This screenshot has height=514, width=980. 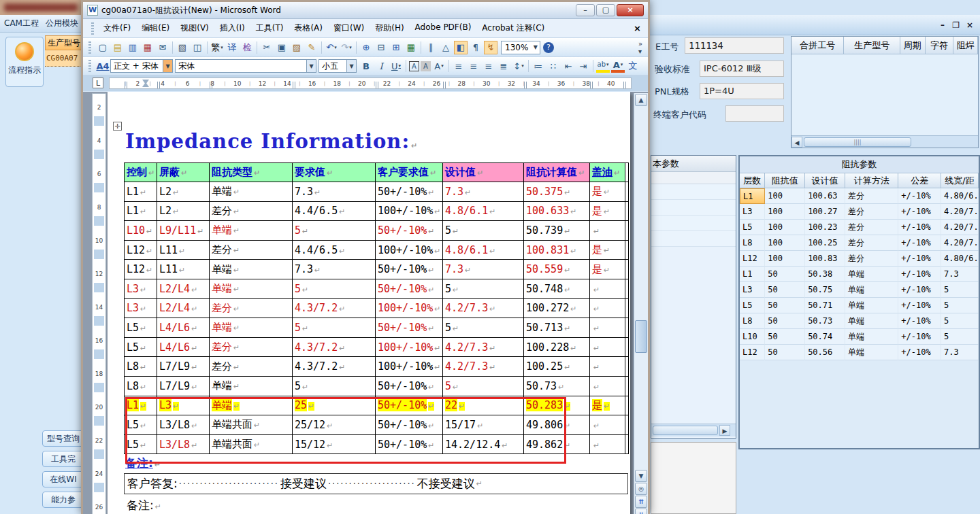 What do you see at coordinates (885, 141) in the screenshot?
I see `merge-table-scrollbar: ◀ ||||` at bounding box center [885, 141].